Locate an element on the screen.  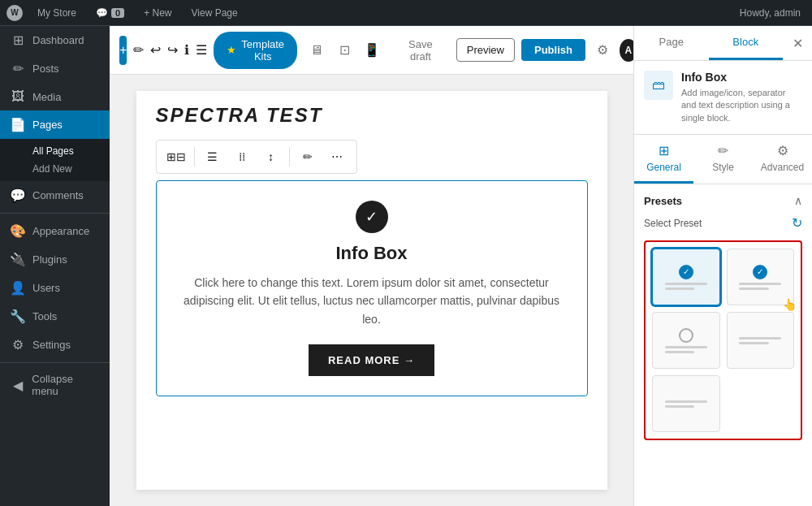
preset-2-lines is located at coordinates (760, 286).